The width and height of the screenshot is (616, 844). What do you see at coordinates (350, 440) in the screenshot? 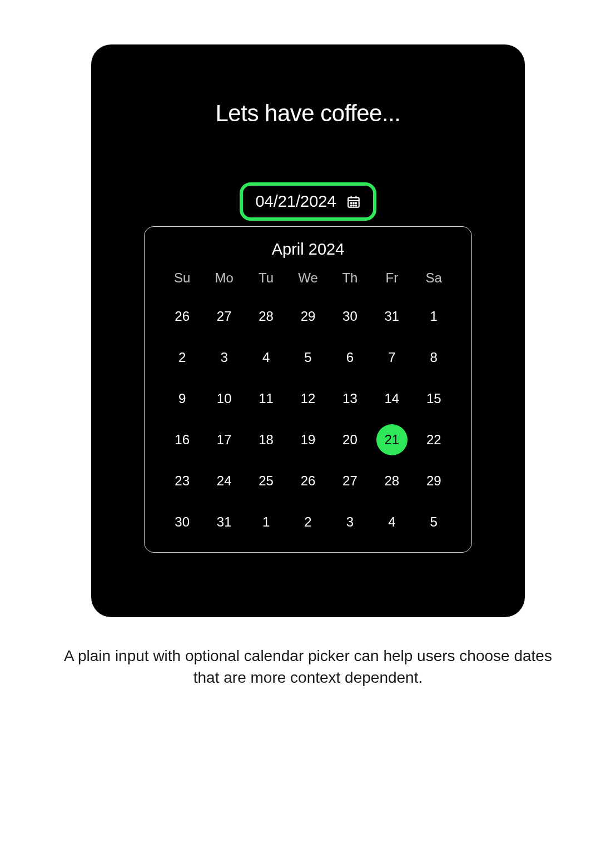
I see `calendar-day-number: 20` at bounding box center [350, 440].